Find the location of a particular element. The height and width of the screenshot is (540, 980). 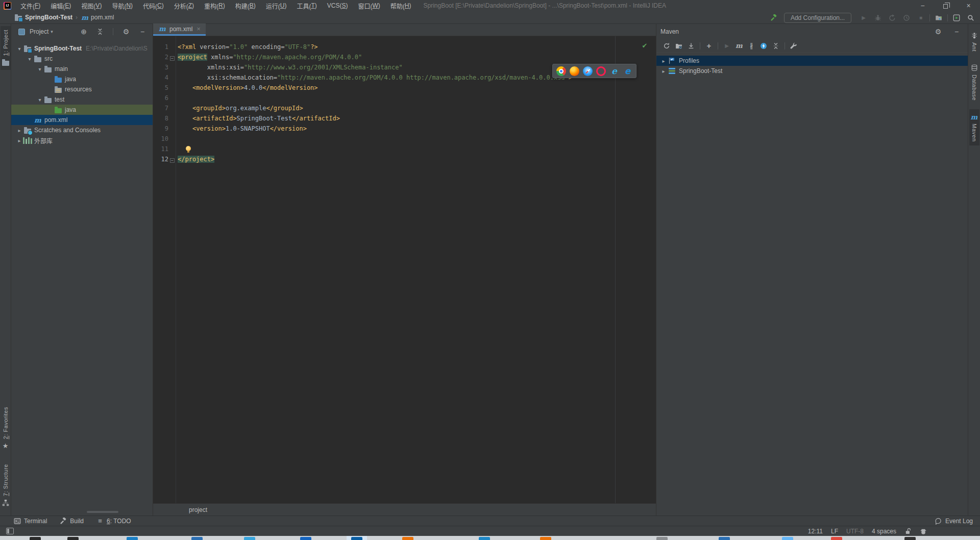

bottom-tool-todo: ≡6: TODO is located at coordinates (113, 521).